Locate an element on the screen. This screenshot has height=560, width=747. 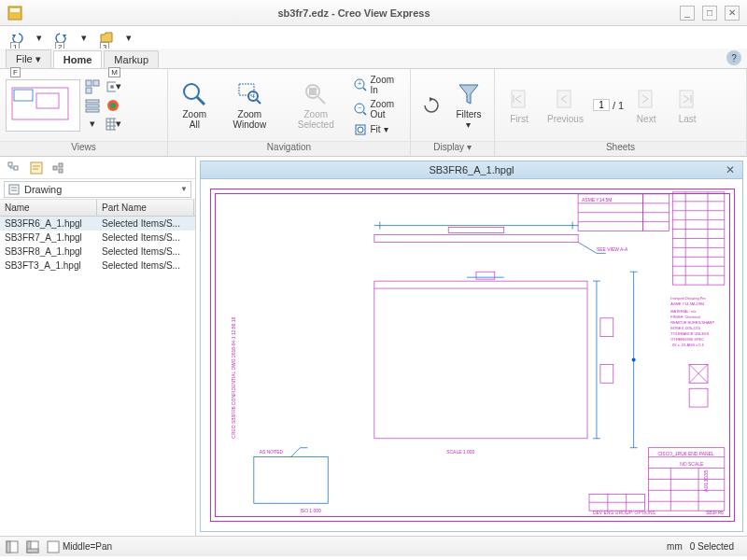
units-label: mm is located at coordinates (674, 547).